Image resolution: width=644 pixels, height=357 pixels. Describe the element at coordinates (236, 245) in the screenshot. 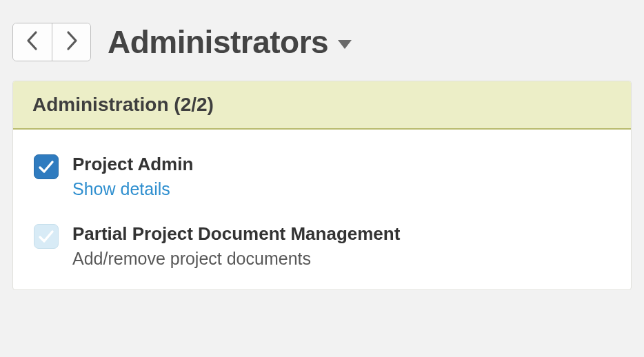

I see `permission-text: Partial Project Document Management Add/…` at that location.